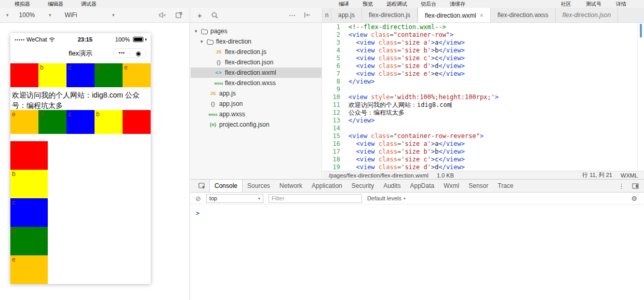 The image size is (644, 300). Describe the element at coordinates (256, 83) in the screenshot. I see `tree-item-flex-direction.wxss: wxssflex-direction.wxss` at that location.